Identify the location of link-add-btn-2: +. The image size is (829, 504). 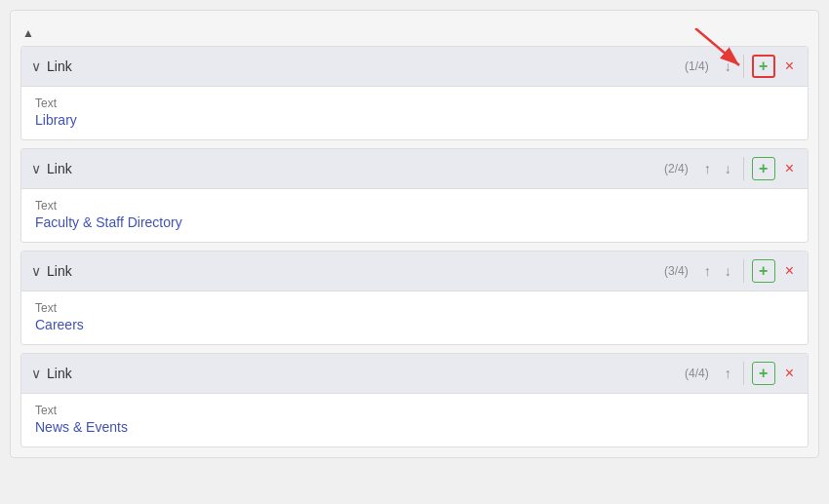
(764, 169).